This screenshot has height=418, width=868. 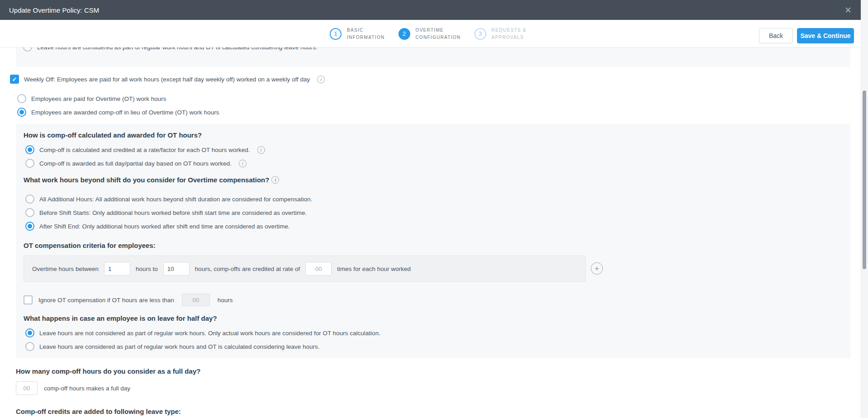 I want to click on step-3-circle: 3, so click(x=480, y=34).